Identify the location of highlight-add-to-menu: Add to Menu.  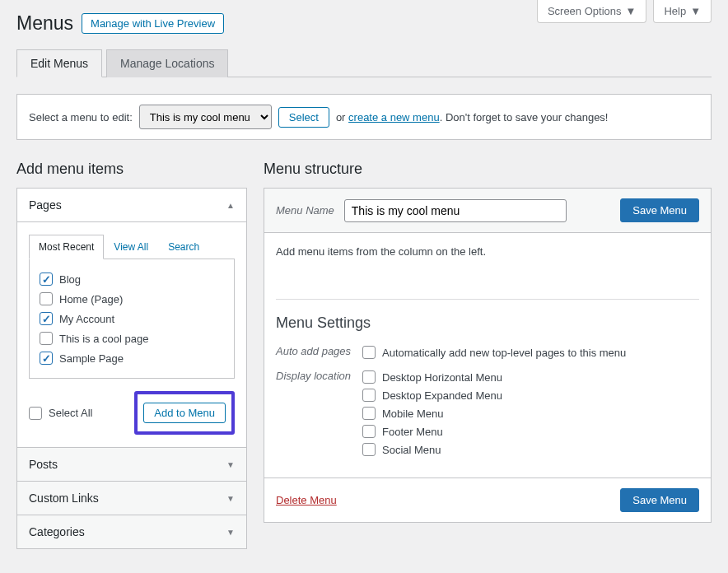
(184, 413).